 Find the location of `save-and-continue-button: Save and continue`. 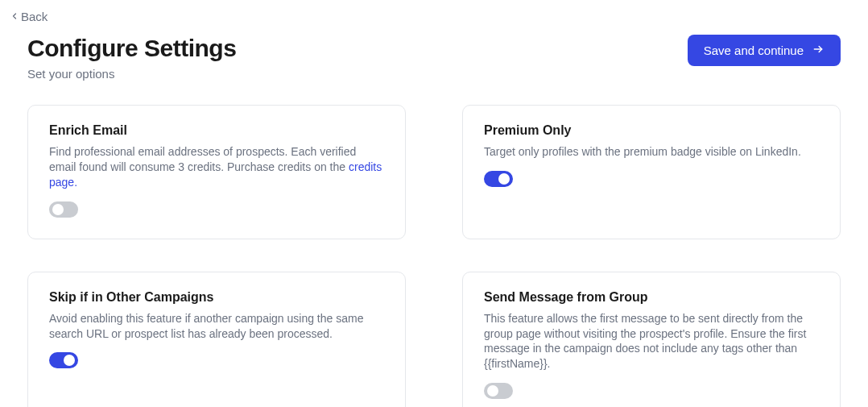

save-and-continue-button: Save and continue is located at coordinates (764, 50).